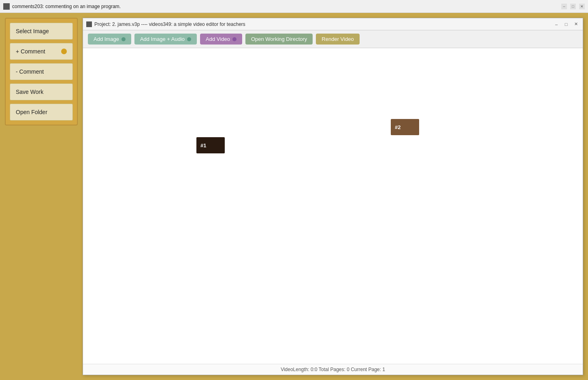 The height and width of the screenshot is (380, 588). What do you see at coordinates (6, 6) in the screenshot?
I see `app-icon` at bounding box center [6, 6].